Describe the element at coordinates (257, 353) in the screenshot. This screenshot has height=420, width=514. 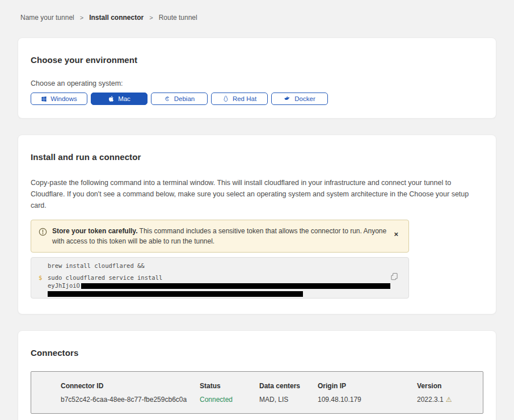
I see `connectors-card-title: Connectors` at that location.